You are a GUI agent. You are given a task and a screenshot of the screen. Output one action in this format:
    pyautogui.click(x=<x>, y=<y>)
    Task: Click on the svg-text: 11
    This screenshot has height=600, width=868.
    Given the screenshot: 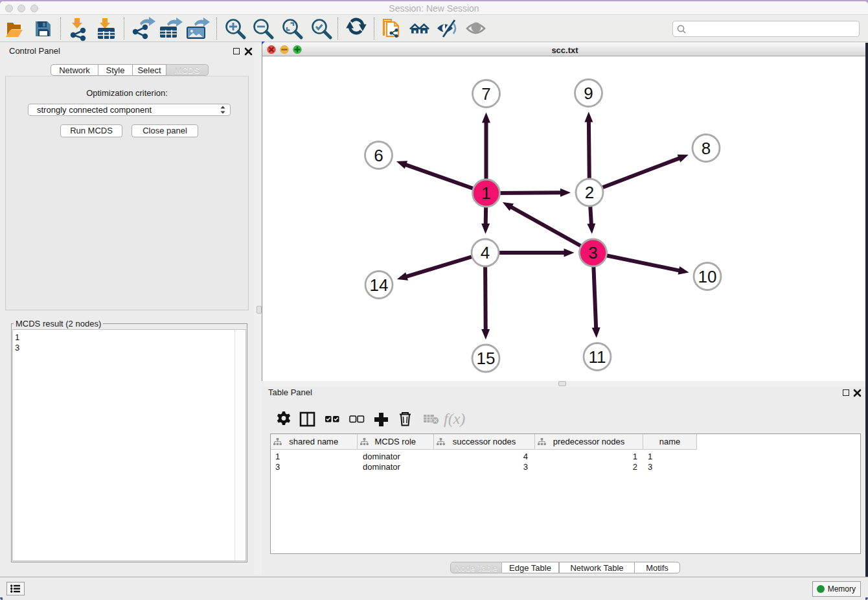 What is the action you would take?
    pyautogui.click(x=597, y=357)
    